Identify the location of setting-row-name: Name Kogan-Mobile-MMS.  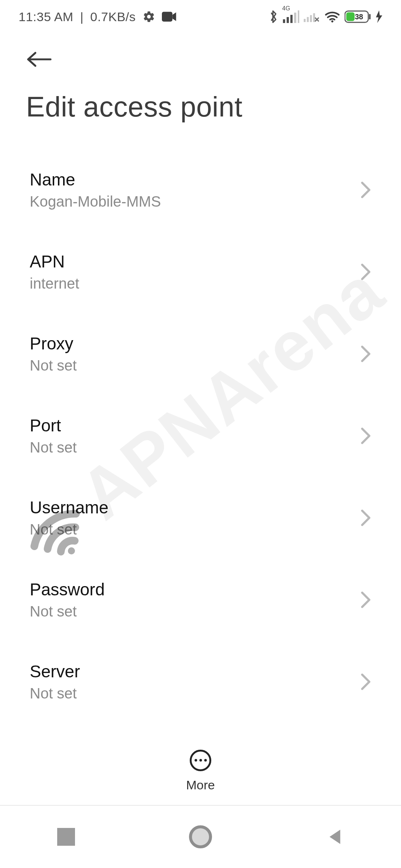
(200, 190).